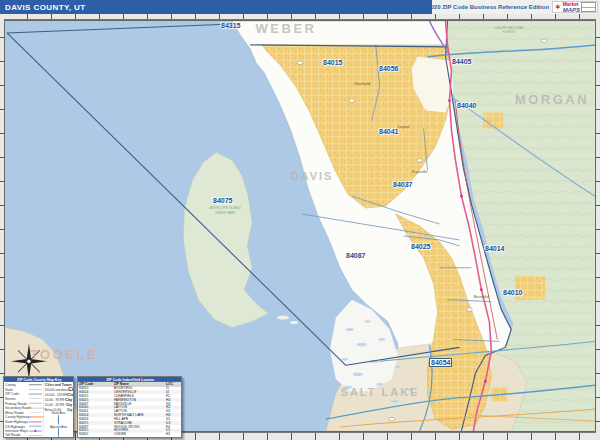  I want to click on zip-label-84315: 84315, so click(230, 26).